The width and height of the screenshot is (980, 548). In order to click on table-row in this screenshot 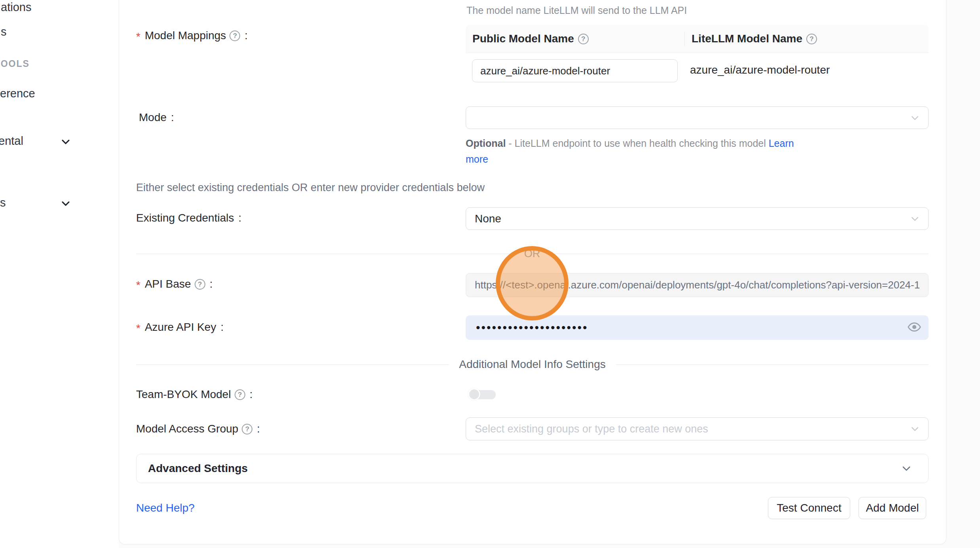, I will do `click(575, 71)`.